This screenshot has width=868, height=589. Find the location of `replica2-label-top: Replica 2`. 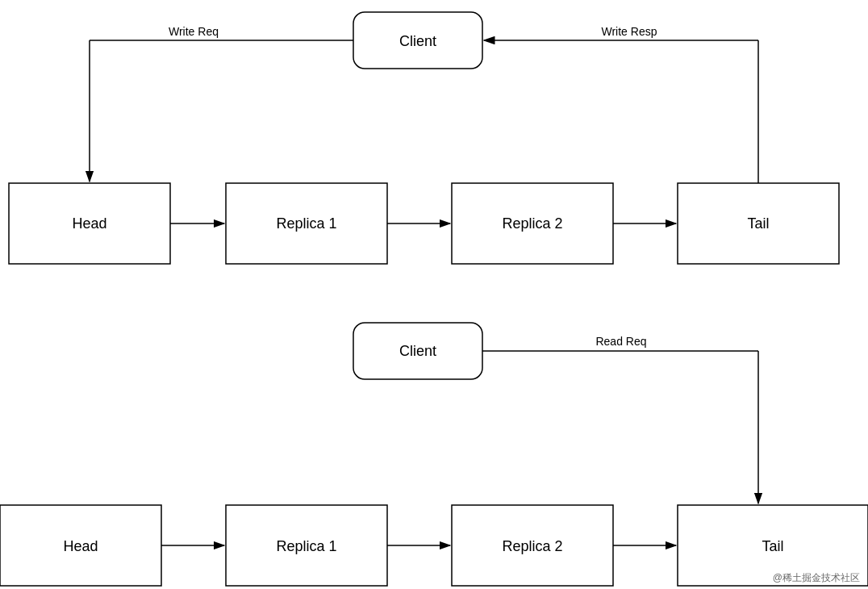

replica2-label-top: Replica 2 is located at coordinates (532, 223).